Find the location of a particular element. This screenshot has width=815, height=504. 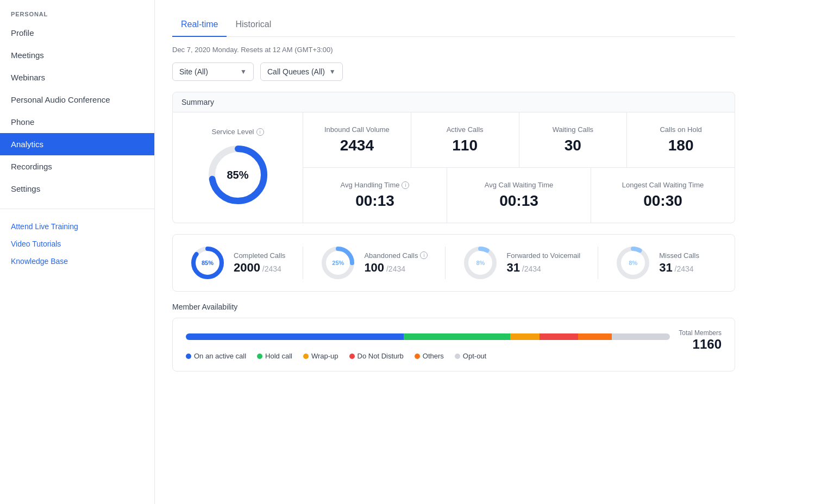

sidebar-item-webinars: Webinars is located at coordinates (77, 77).